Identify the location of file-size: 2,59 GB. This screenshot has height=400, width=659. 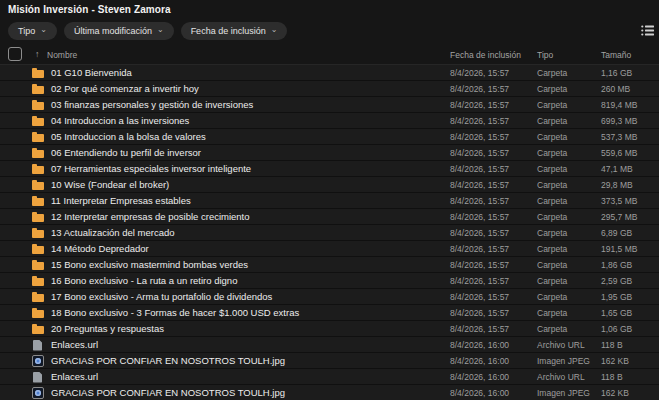
(616, 281).